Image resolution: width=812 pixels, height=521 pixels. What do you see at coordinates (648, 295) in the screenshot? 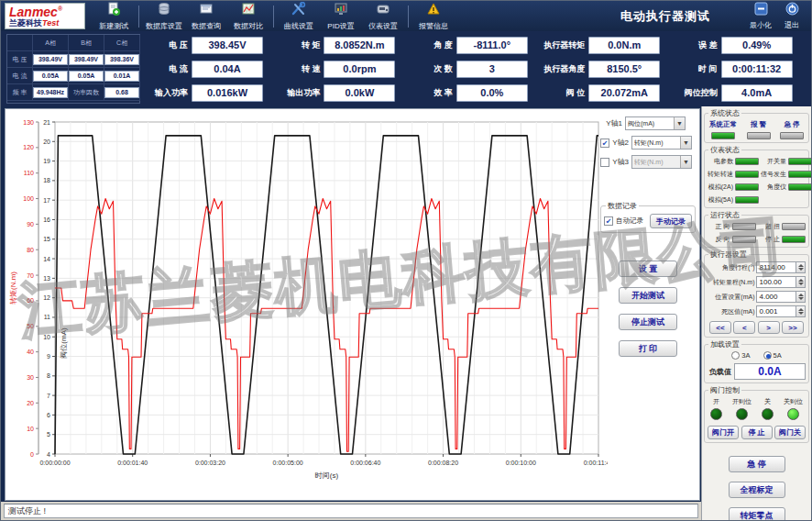
I see `start-test-button: 开始测试` at bounding box center [648, 295].